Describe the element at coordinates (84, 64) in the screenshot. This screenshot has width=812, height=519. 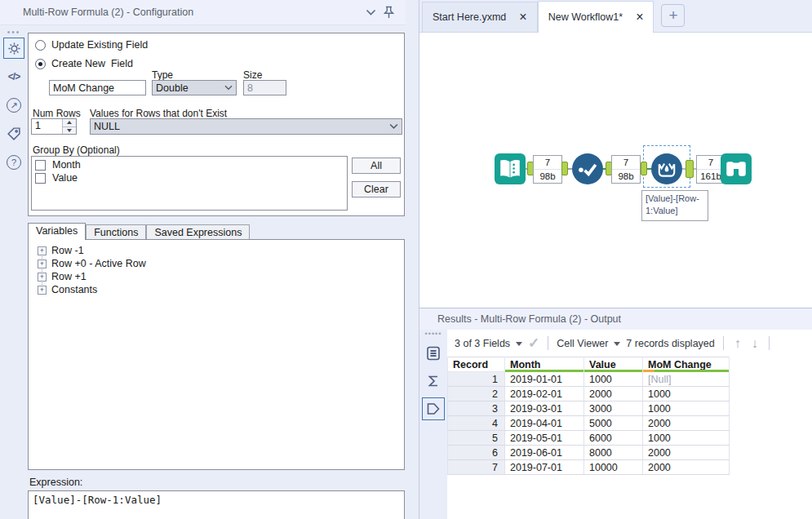
I see `create-new-field-radio: Create New Field` at that location.